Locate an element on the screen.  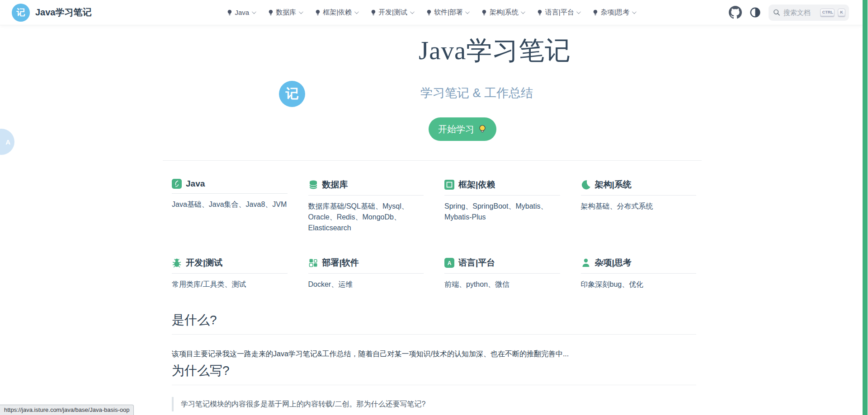
feature-card-framework: 框架|依赖 Spring、SpringBoot、Mybatis、Mybatis-… is located at coordinates (502, 206).